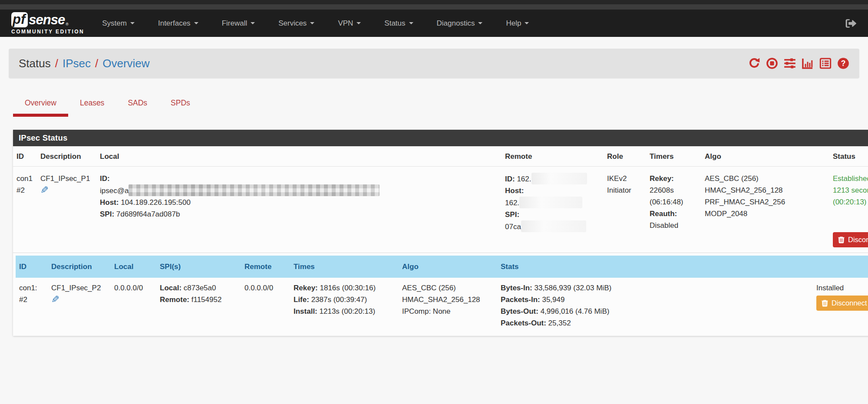 Image resolution: width=868 pixels, height=404 pixels. I want to click on refresh-icon, so click(754, 63).